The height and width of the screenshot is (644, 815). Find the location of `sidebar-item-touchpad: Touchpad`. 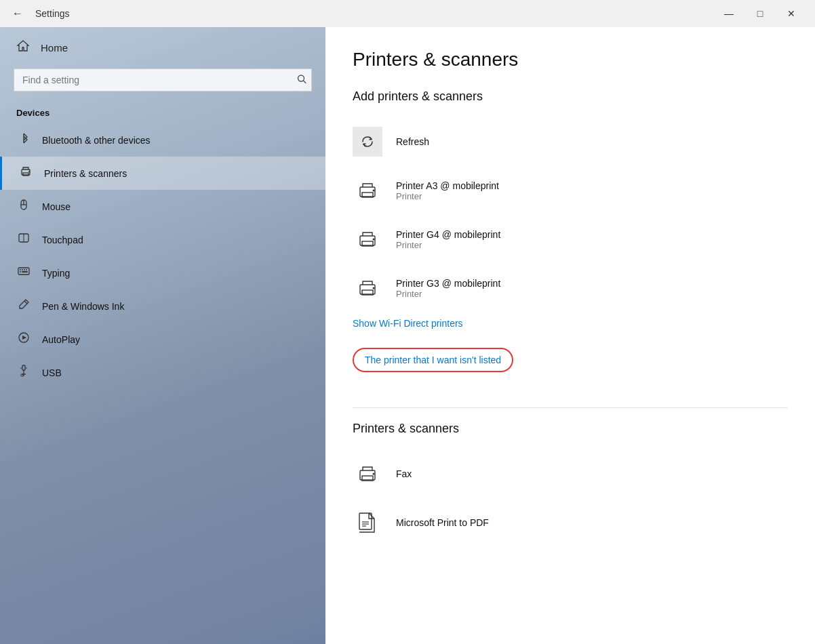

sidebar-item-touchpad: Touchpad is located at coordinates (163, 240).